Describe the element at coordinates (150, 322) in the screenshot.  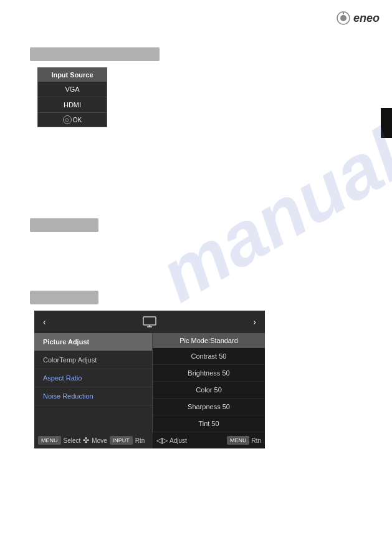
I see `nav-bar: ‹ ›` at that location.